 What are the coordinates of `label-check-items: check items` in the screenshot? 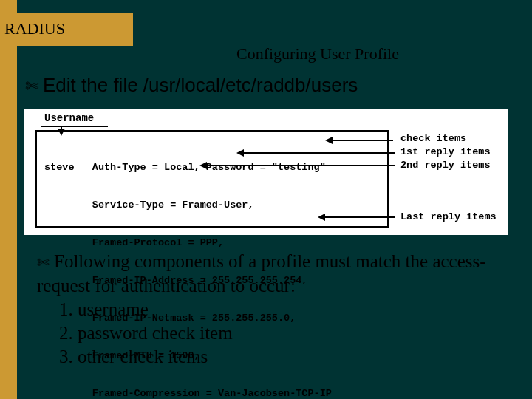 It's located at (433, 139).